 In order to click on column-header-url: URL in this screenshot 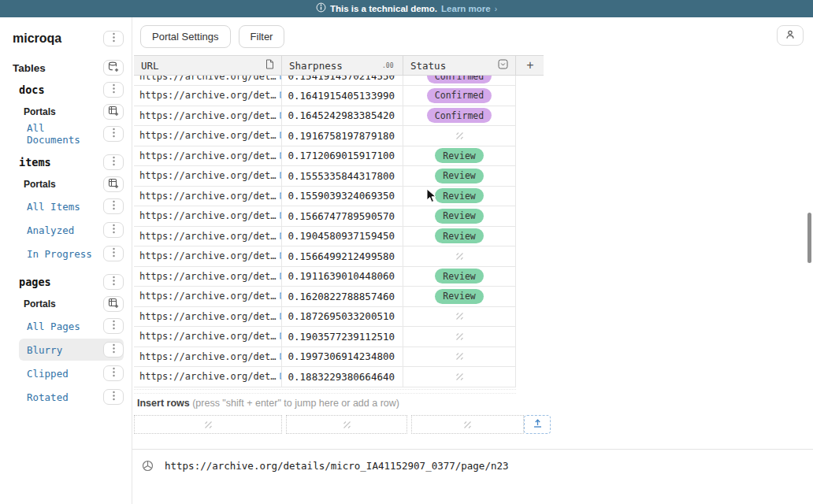, I will do `click(208, 65)`.